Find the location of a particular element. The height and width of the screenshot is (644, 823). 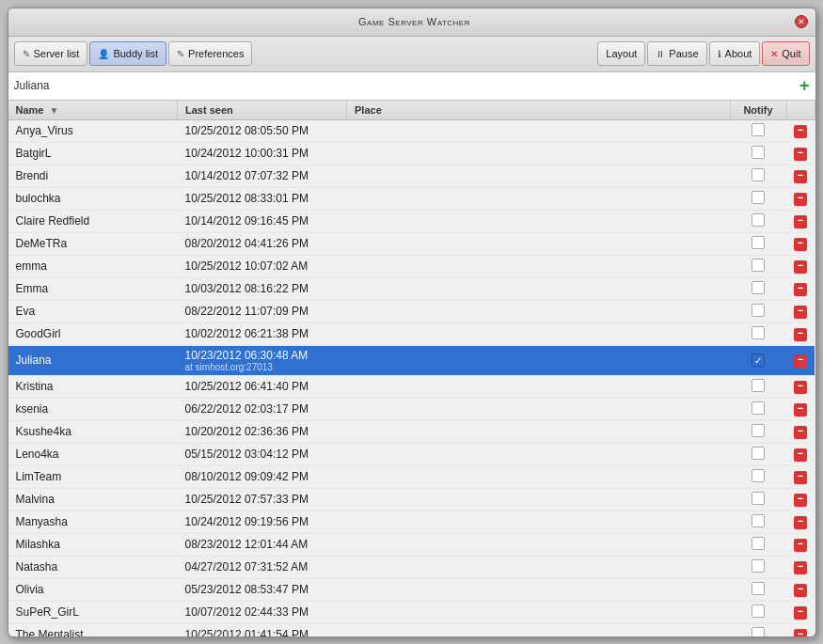

table-row: Juliana10/23/2012 06:30:48 AMat simhost.… is located at coordinates (412, 360).